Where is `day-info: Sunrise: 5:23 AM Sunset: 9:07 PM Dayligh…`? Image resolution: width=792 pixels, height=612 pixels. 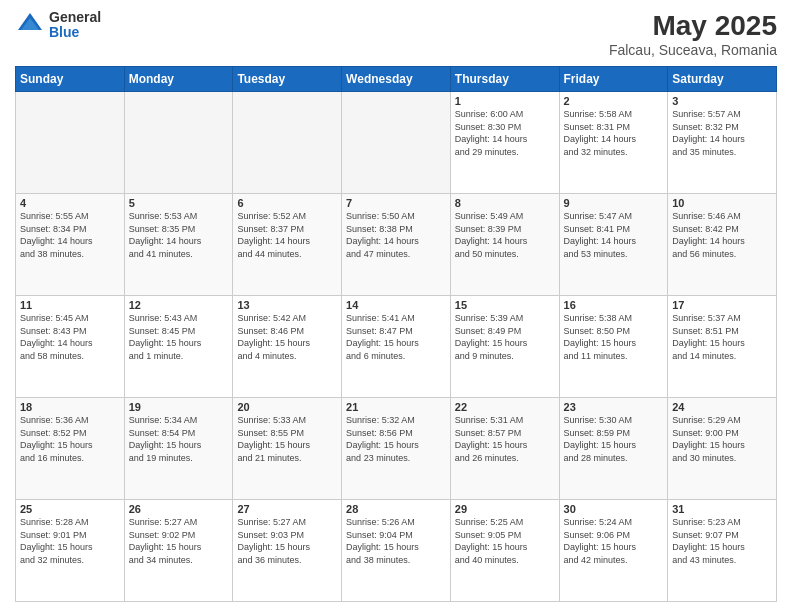 day-info: Sunrise: 5:23 AM Sunset: 9:07 PM Dayligh… is located at coordinates (722, 541).